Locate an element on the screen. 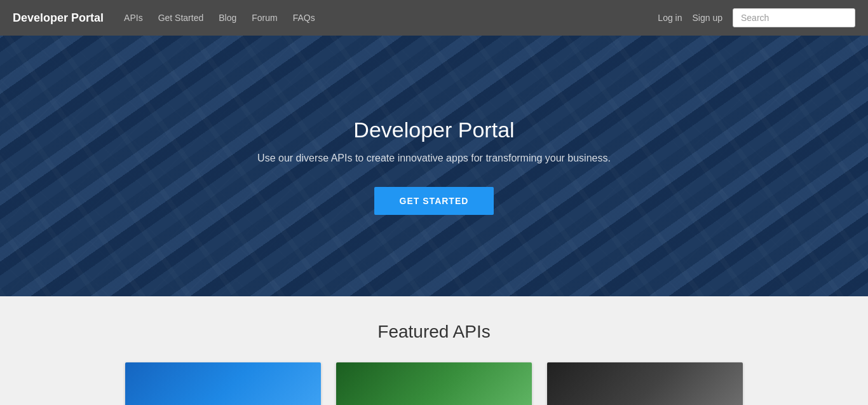 This screenshot has width=868, height=405. login-link: Log in is located at coordinates (670, 18).